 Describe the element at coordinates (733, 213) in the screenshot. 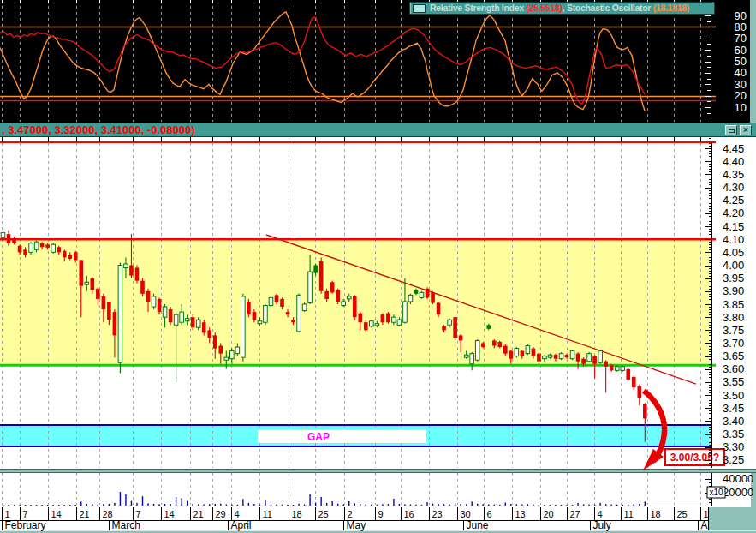

I see `svg-text: 4.20` at that location.